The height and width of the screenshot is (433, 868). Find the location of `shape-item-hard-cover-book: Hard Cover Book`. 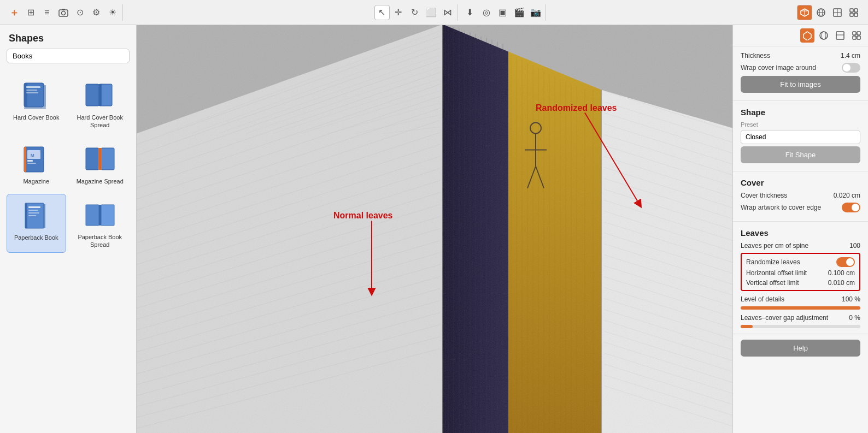

shape-item-hard-cover-book: Hard Cover Book is located at coordinates (36, 104).